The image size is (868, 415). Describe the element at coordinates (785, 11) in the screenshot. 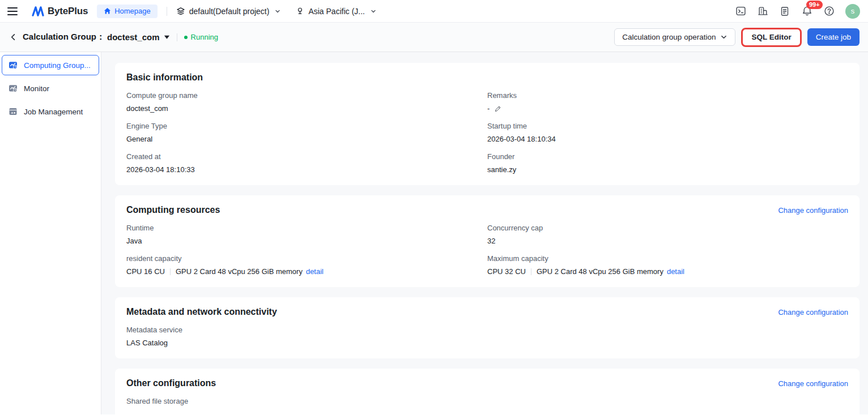

I see `document-icon` at that location.